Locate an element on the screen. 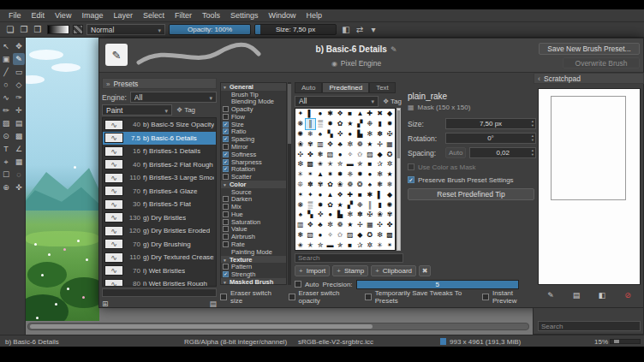 Image resolution: width=644 pixels, height=362 pixels. spinbox-arrows-icon is located at coordinates (533, 123).